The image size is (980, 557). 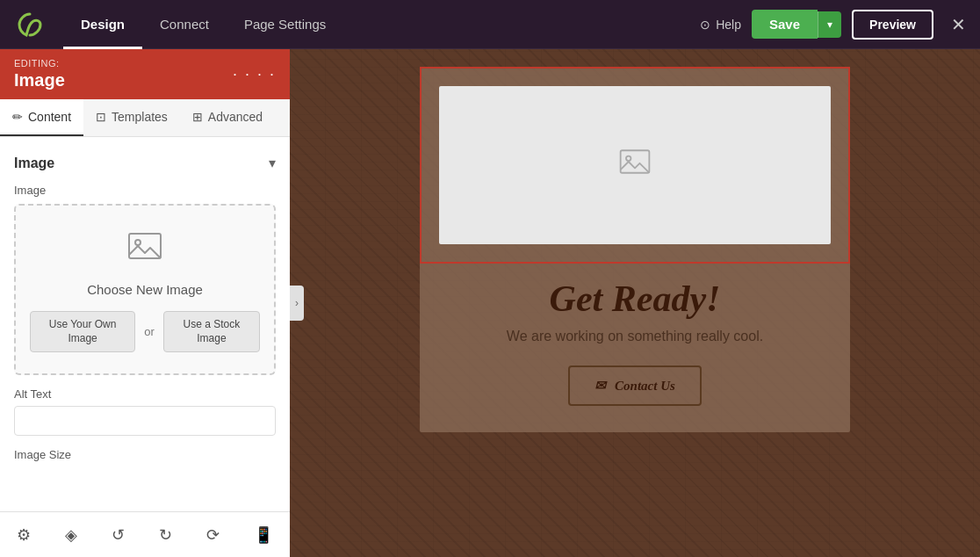 What do you see at coordinates (636, 299) in the screenshot?
I see `canvas-heading: Get Ready!` at bounding box center [636, 299].